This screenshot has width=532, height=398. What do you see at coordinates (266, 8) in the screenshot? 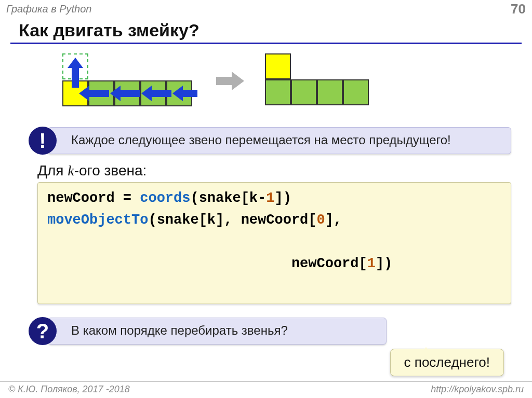
I see `top-bar: Графика в Python 70` at bounding box center [266, 8].